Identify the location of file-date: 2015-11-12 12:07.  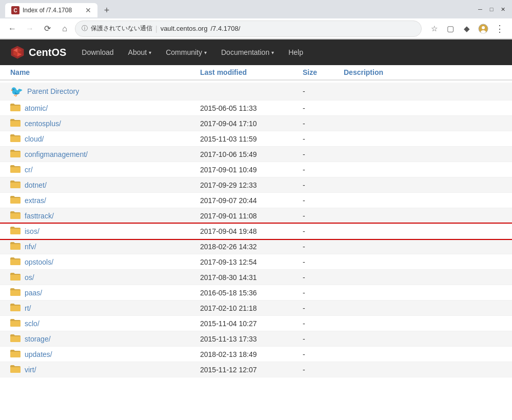
(251, 370).